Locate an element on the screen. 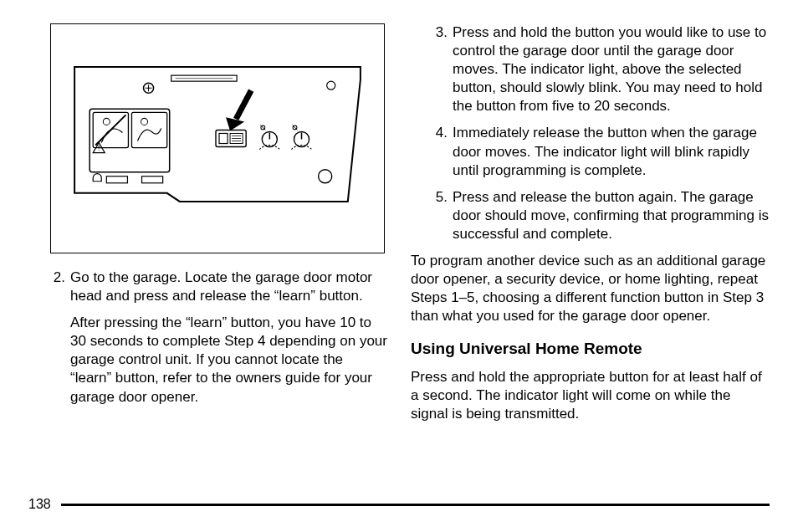  usage-paragraph: Press and hold the appropriate button fo… is located at coordinates (591, 396).